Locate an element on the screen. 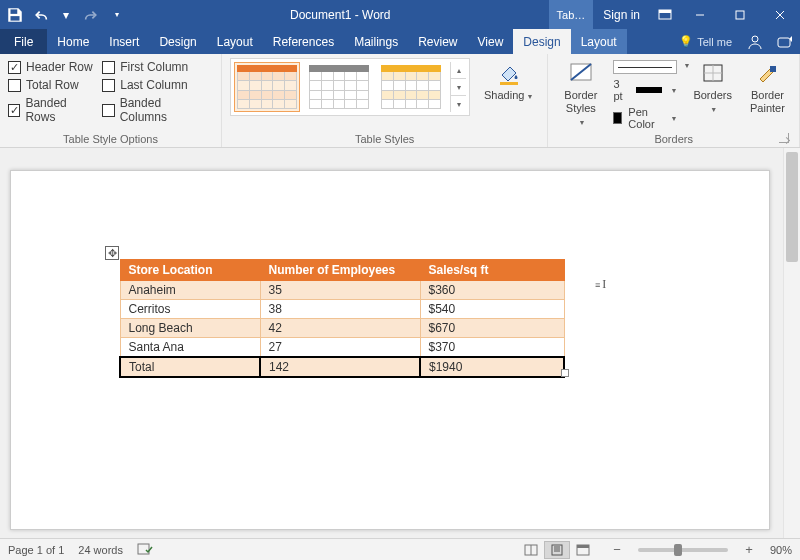 The height and width of the screenshot is (560, 800). tab-file: File is located at coordinates (24, 42).